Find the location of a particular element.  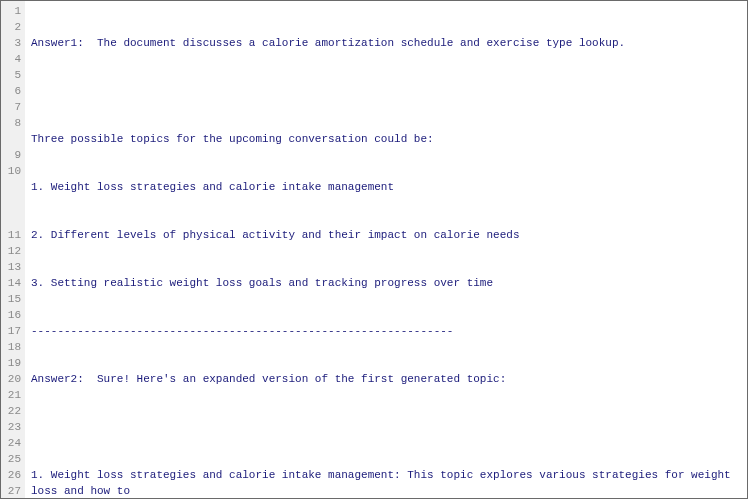

line-number: 26 is located at coordinates (11, 475).